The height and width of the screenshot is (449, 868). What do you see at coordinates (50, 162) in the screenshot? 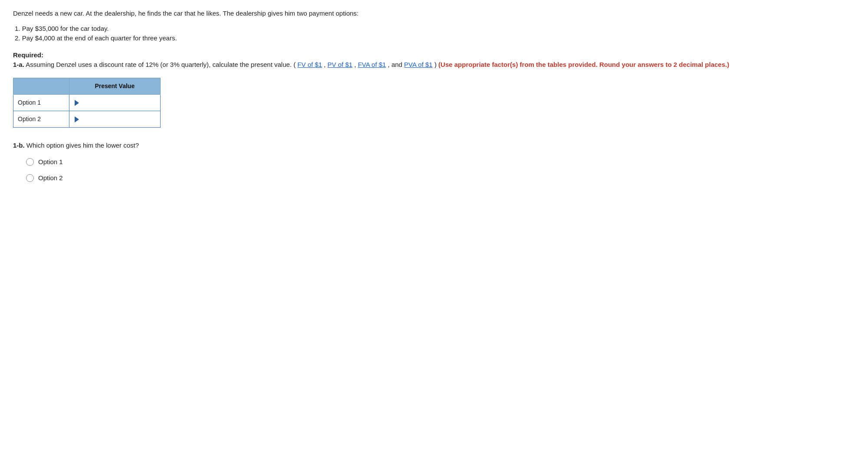
I see `radio-label-1: Option 1` at bounding box center [50, 162].